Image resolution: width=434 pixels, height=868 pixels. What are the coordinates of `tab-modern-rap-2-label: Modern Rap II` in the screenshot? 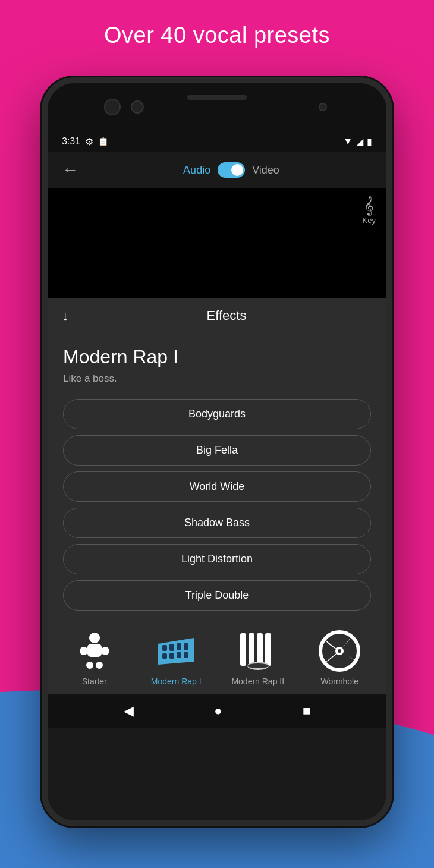 It's located at (258, 681).